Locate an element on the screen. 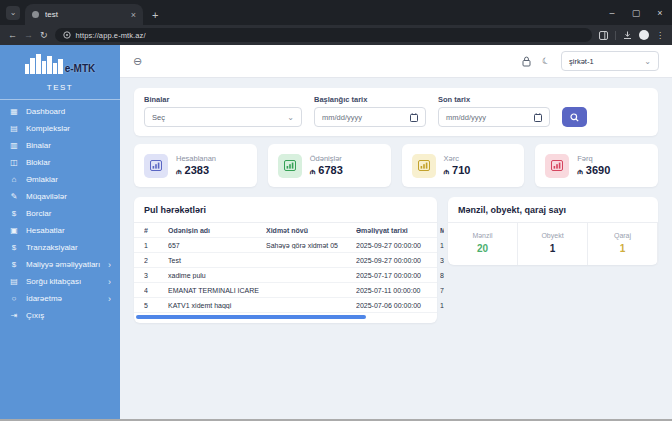  sidebar-item-label: Borclar is located at coordinates (64, 214).